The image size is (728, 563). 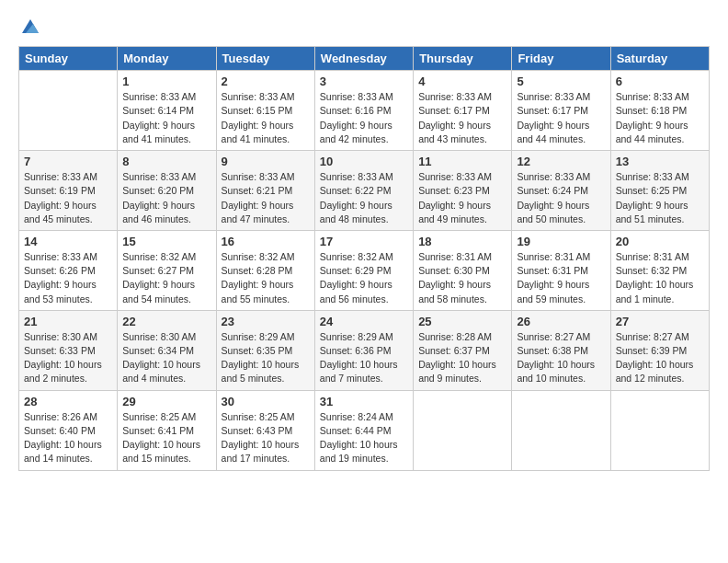 What do you see at coordinates (364, 81) in the screenshot?
I see `day-number: 3` at bounding box center [364, 81].